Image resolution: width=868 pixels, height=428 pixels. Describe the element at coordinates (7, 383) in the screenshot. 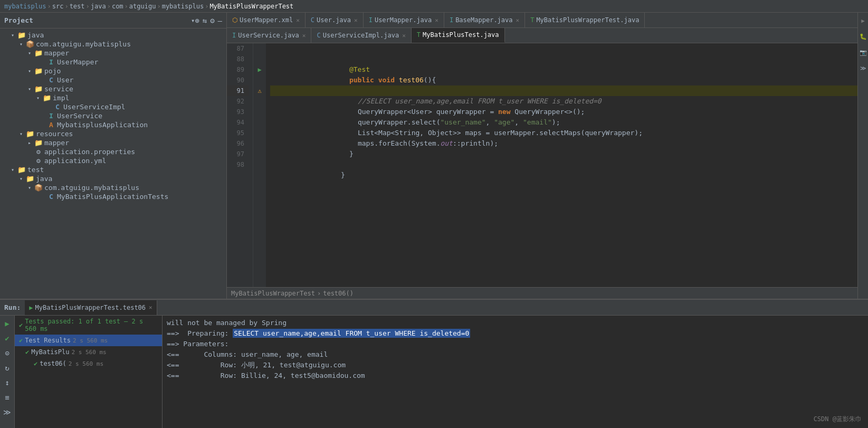

I see `run-sort-button: ↕` at that location.